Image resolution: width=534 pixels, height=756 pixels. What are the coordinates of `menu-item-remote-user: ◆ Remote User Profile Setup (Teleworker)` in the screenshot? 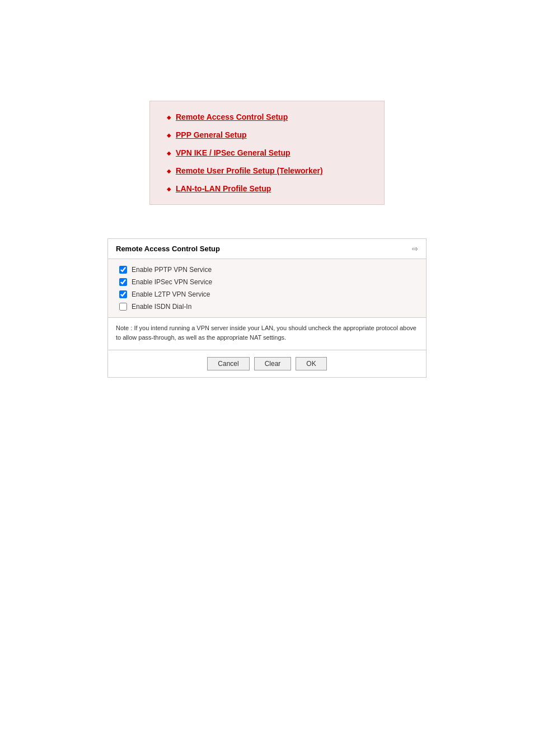 It's located at (267, 171).